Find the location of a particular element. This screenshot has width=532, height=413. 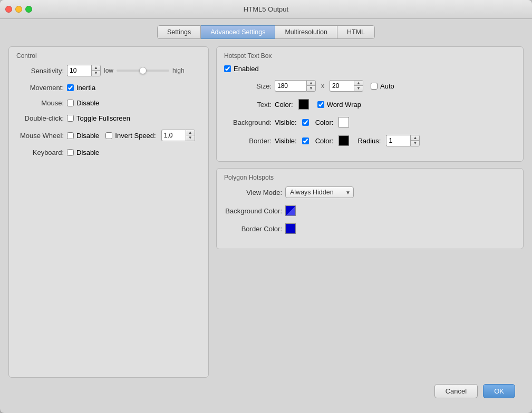

hotspot-width-down-arrow: ▼ is located at coordinates (311, 88).